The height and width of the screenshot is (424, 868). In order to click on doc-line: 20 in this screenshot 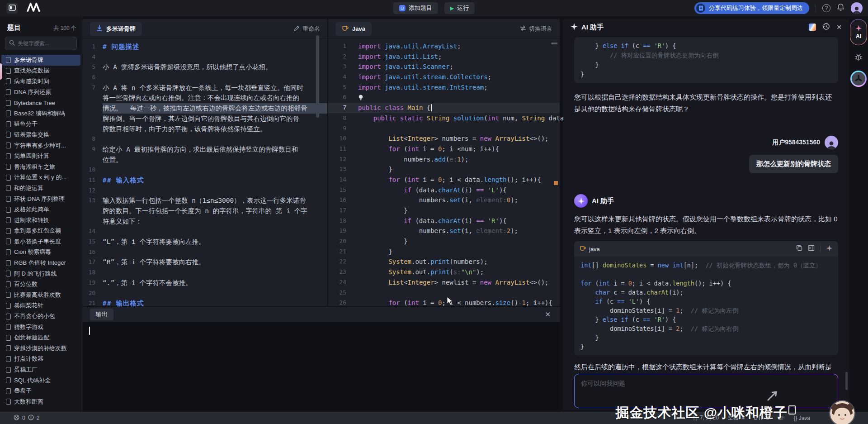, I will do `click(205, 293)`.